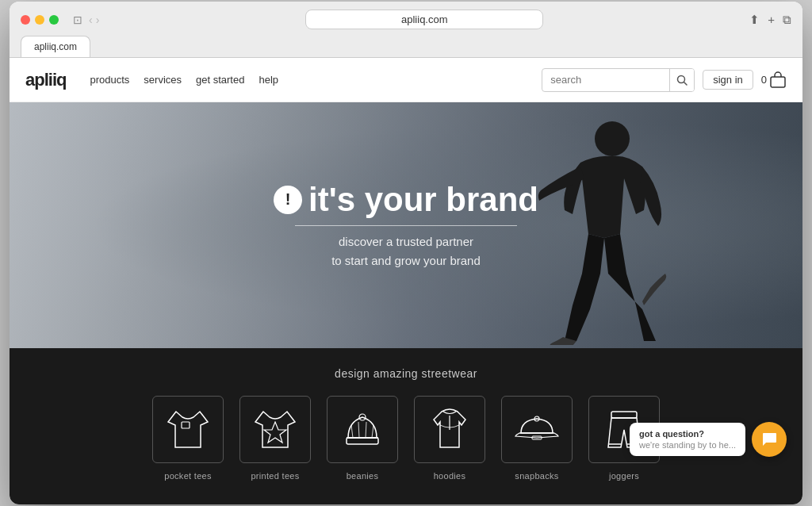 This screenshot has width=812, height=506. What do you see at coordinates (406, 374) in the screenshot?
I see `streetwear-title: design amazing streetwear` at bounding box center [406, 374].